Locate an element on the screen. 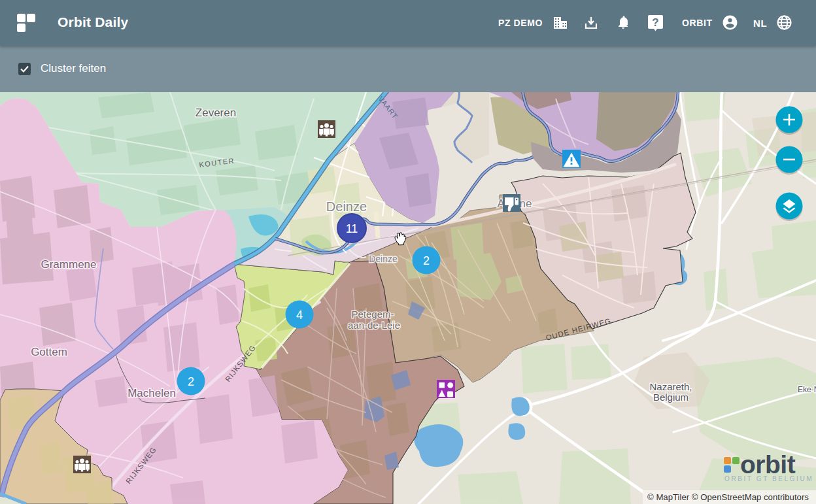 The width and height of the screenshot is (816, 504). svg-text: Eke-N is located at coordinates (807, 390).